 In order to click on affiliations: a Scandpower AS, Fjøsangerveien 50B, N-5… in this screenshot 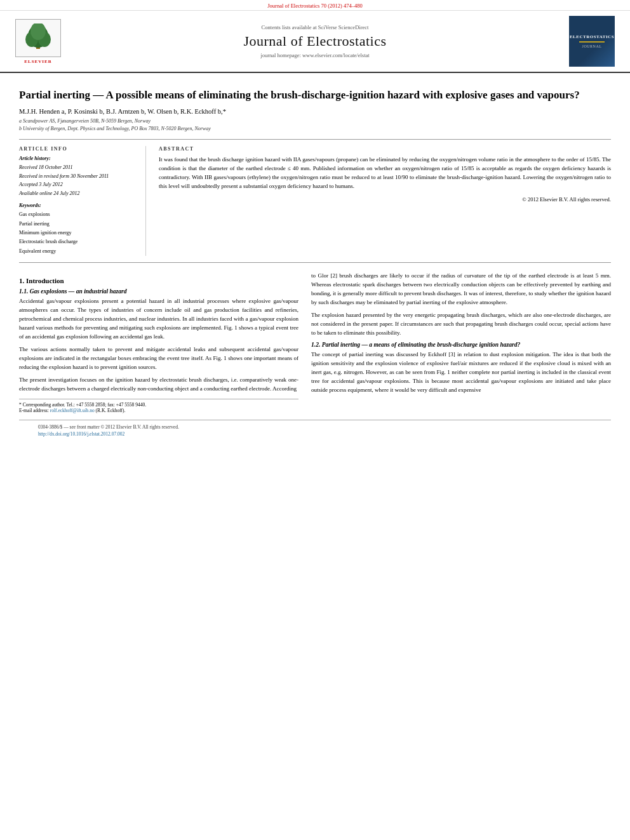, I will do `click(315, 125)`.